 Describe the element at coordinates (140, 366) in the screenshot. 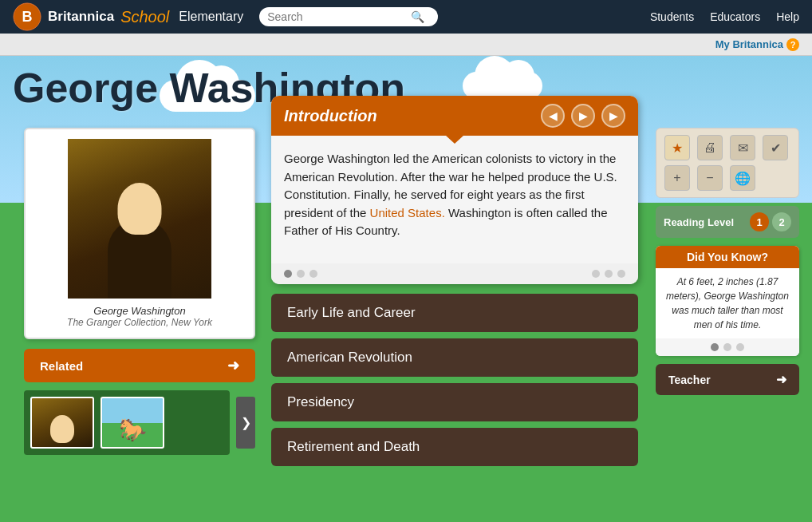

I see `related-button: Related ➜` at that location.